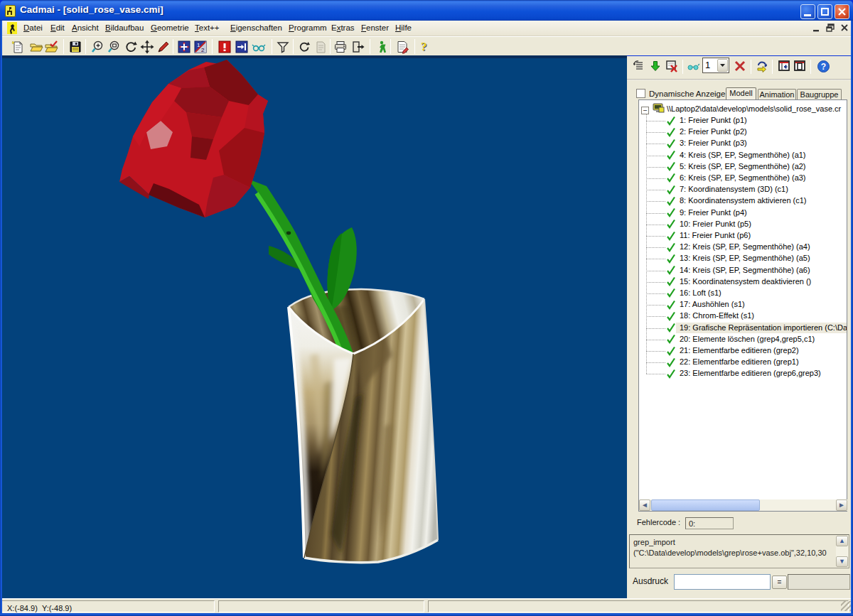  I want to click on svg-text: 2, so click(203, 50).